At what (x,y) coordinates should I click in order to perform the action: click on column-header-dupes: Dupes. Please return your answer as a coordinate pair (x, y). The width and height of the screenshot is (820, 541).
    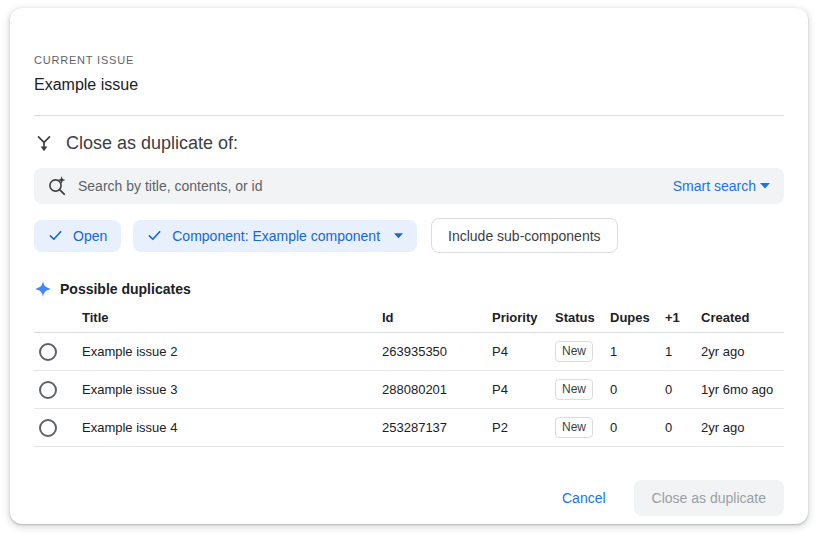
    Looking at the image, I should click on (638, 318).